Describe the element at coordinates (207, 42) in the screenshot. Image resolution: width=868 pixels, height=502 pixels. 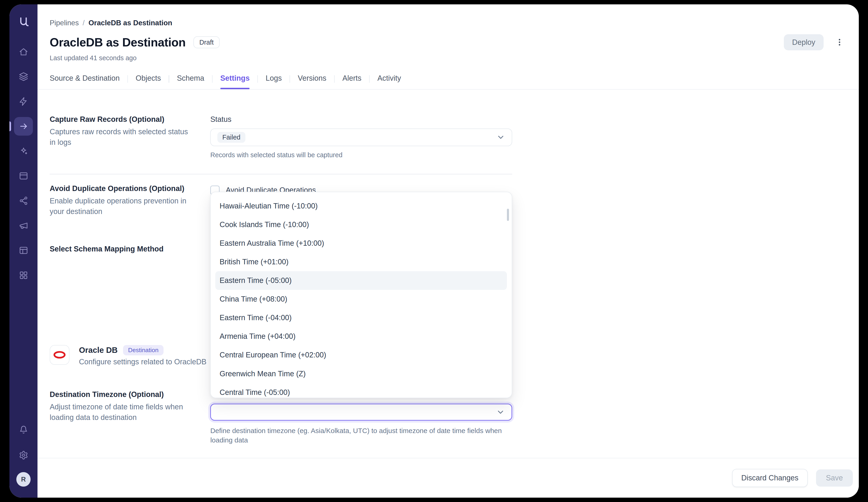
I see `draft-status-badge: Draft` at that location.